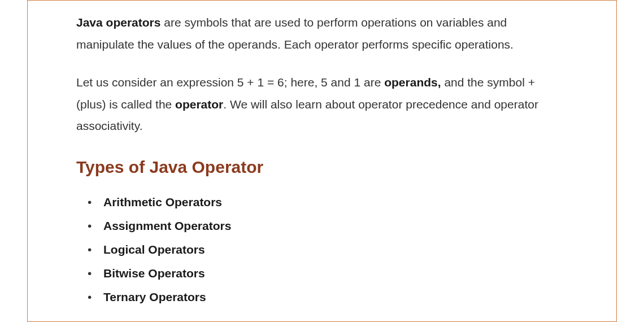 Image resolution: width=644 pixels, height=322 pixels. What do you see at coordinates (336, 273) in the screenshot?
I see `list-item: Bitwise Operators` at bounding box center [336, 273].